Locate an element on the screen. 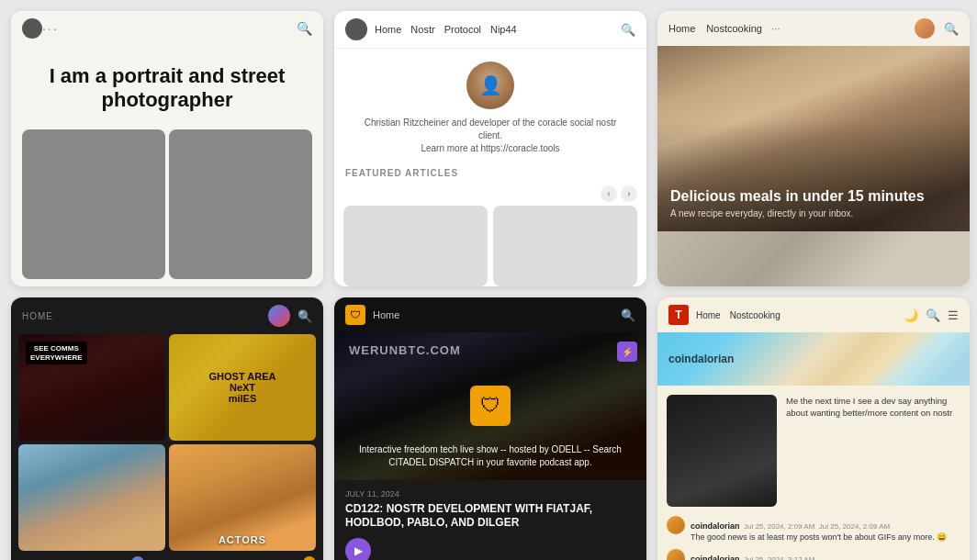 This screenshot has height=560, width=977. card4-timestamp-row: JUN 28, 2024, 9:37 AM JUN 28, 2024, 9:18… is located at coordinates (167, 557).